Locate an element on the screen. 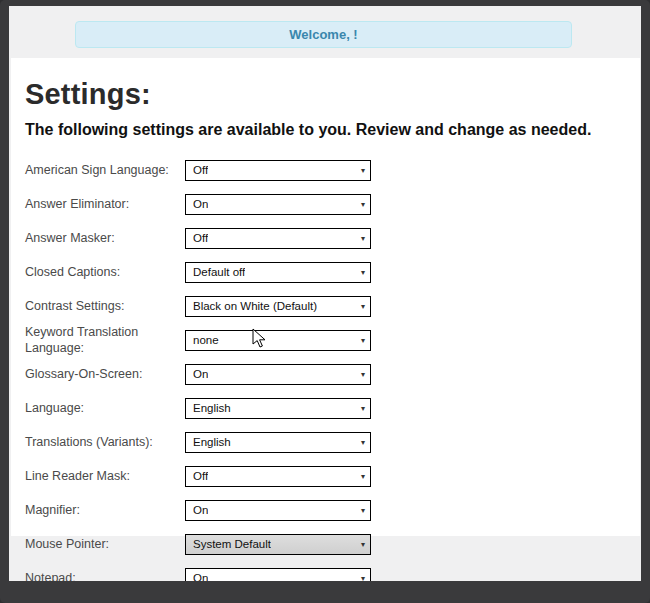 This screenshot has height=603, width=650. setting-row-line-reader-mask: Line Reader Mask: Off ▾ is located at coordinates (328, 476).